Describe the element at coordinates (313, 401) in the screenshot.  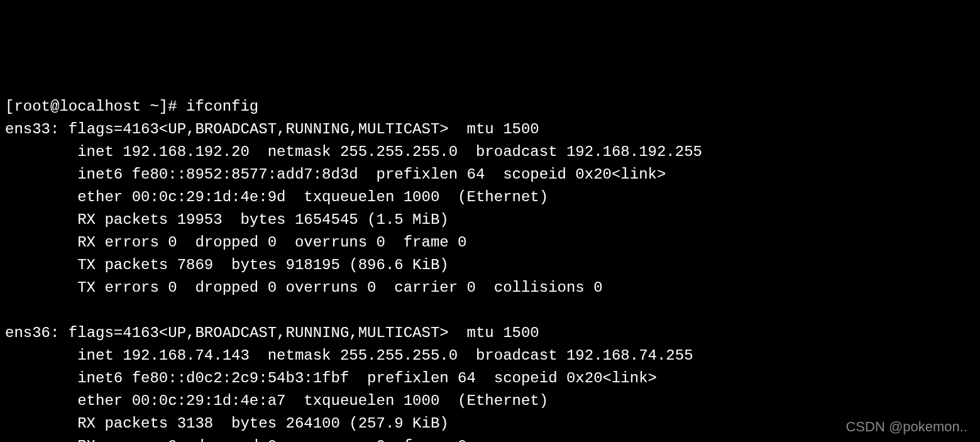
I see `iface-ether-1: ether 00:0c:29:1d:4e:a7 txqueuelen 1000 …` at that location.